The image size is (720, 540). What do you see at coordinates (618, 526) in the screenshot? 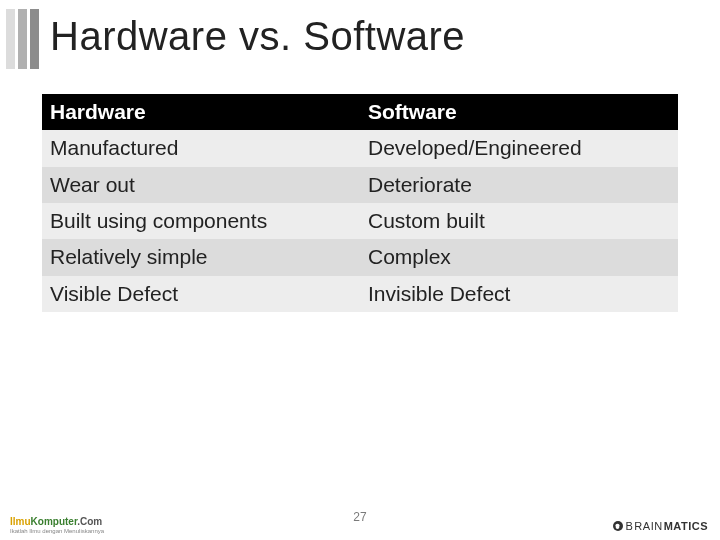
I see `brain-icon` at bounding box center [618, 526].